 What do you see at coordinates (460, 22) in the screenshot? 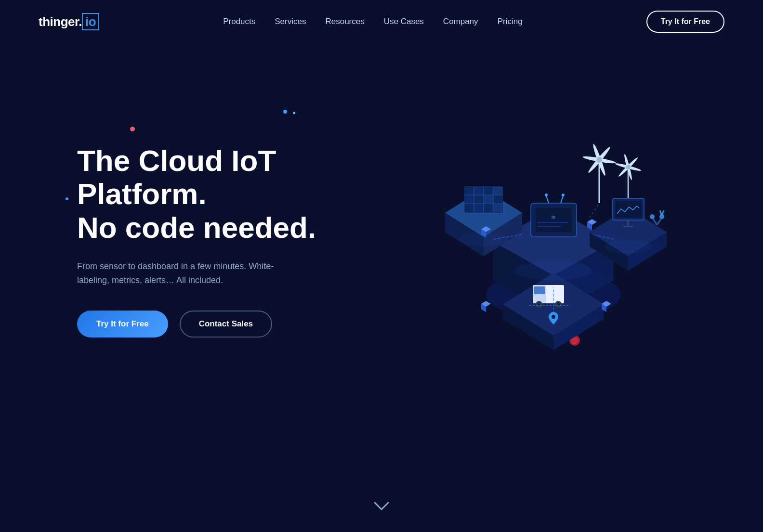
I see `nav-item-company: Company` at bounding box center [460, 22].